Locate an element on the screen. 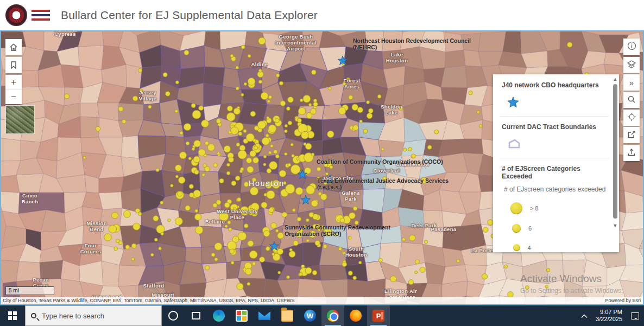 The height and width of the screenshot is (326, 644). chrome-button is located at coordinates (333, 316).